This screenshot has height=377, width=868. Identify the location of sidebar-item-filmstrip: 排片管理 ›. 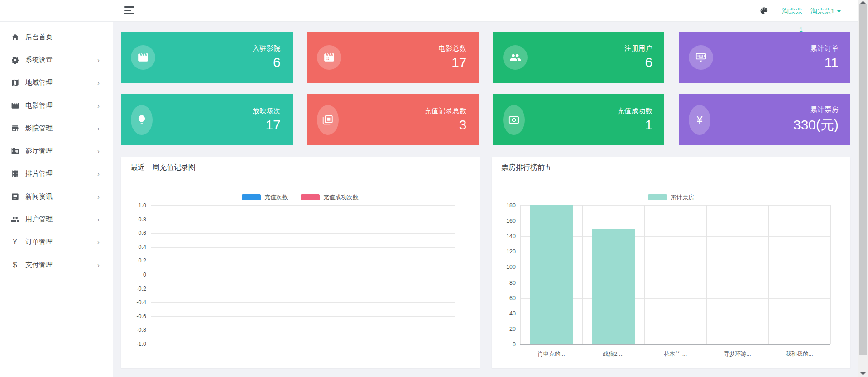
(57, 174).